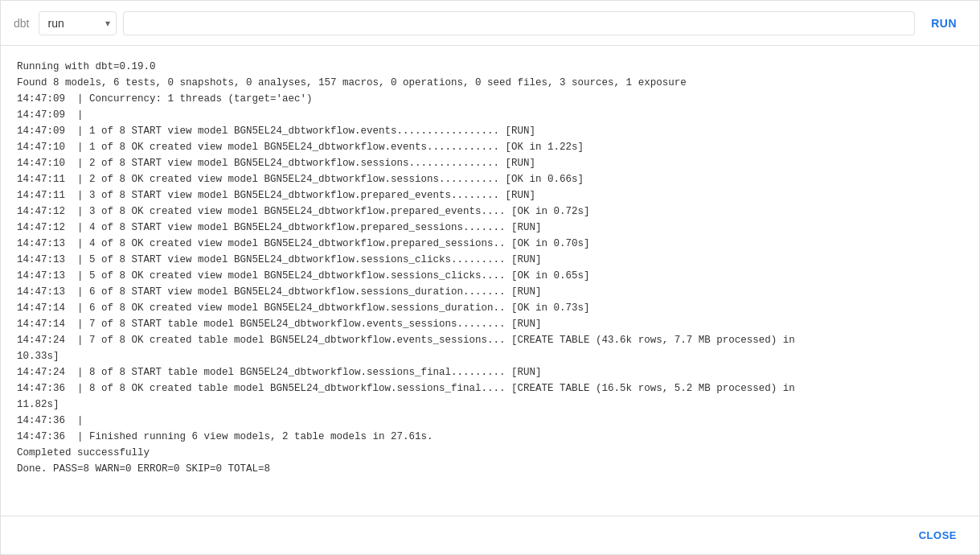 The width and height of the screenshot is (980, 555). Describe the element at coordinates (490, 535) in the screenshot. I see `footer: CLOSE` at that location.